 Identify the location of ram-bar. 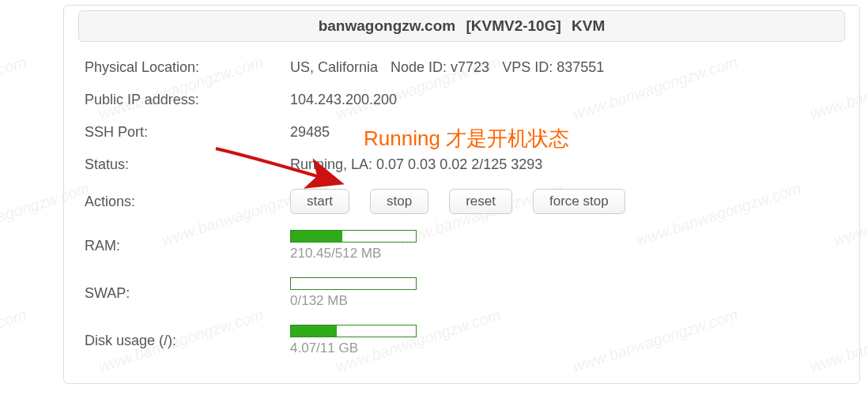
(353, 236).